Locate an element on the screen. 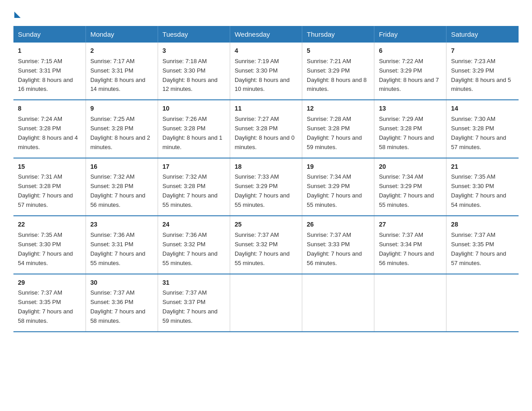 The image size is (532, 411). calendar-week-row: 22Sunrise: 7:35 AMSunset: 3:30 PMDayligh… is located at coordinates (266, 244).